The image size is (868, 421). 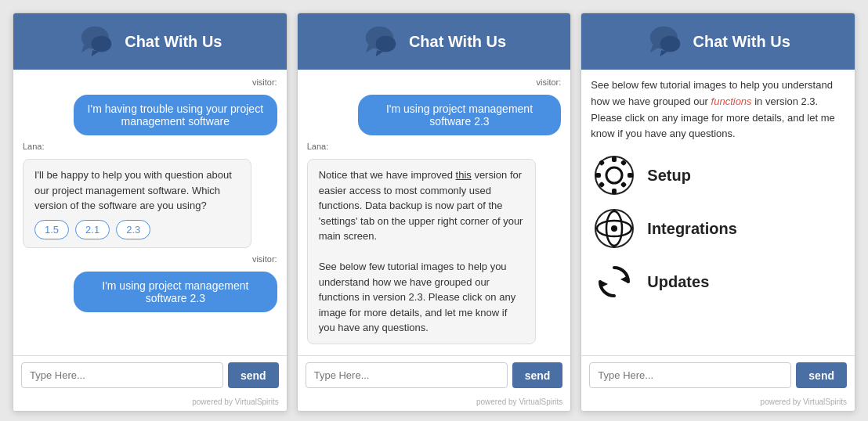 What do you see at coordinates (175, 292) in the screenshot?
I see `visitor-bubble-1b: I'm using project management software 2.…` at bounding box center [175, 292].